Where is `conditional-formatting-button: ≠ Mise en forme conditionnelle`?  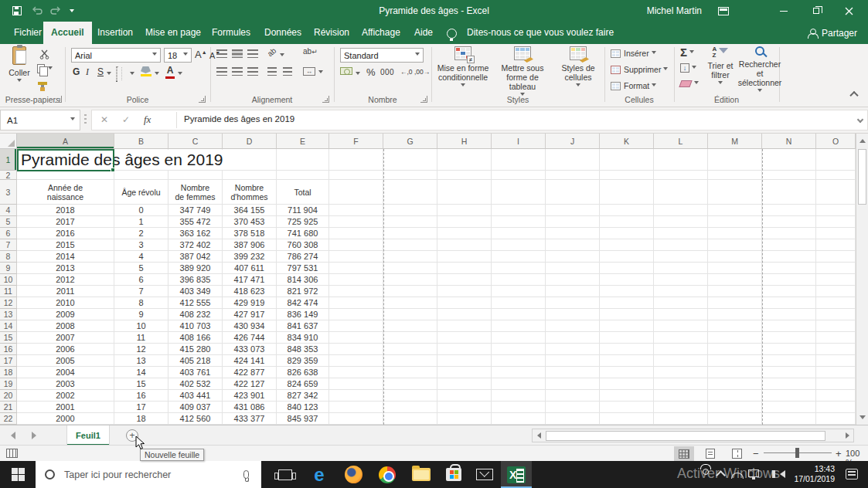
conditional-formatting-button: ≠ Mise en forme conditionnelle is located at coordinates (463, 68).